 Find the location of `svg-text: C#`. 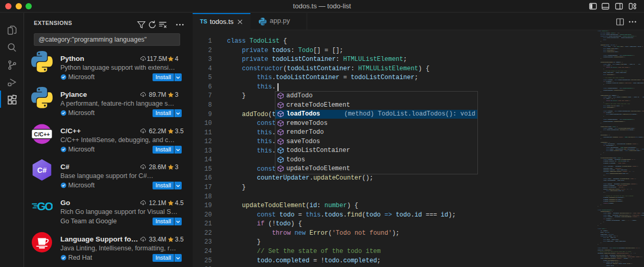

svg-text: C# is located at coordinates (42, 170).